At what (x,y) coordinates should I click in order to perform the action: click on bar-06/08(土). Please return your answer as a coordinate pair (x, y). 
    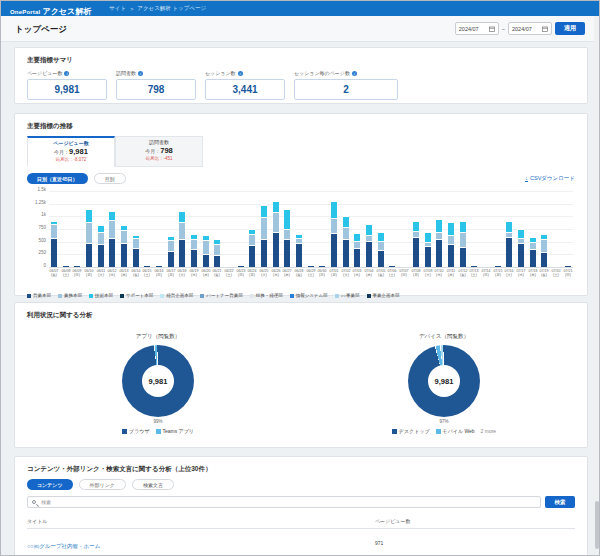
    Looking at the image, I should click on (66, 265).